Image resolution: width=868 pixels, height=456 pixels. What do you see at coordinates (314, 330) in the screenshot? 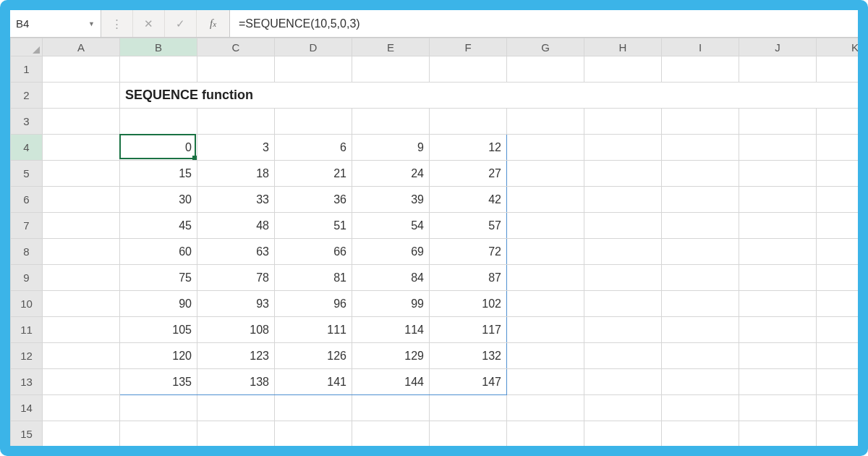
I see `cell-D11: 111` at bounding box center [314, 330].